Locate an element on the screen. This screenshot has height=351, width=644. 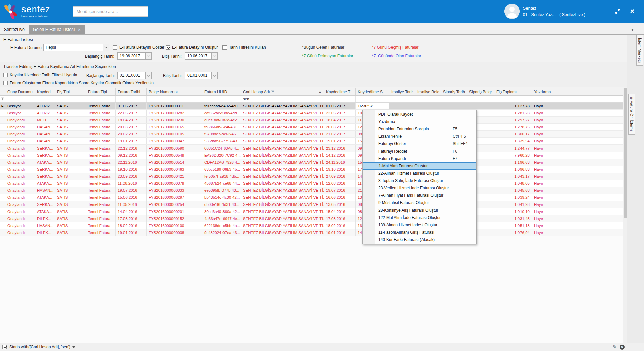
edit-filter-icon: ✎ is located at coordinates (615, 347).